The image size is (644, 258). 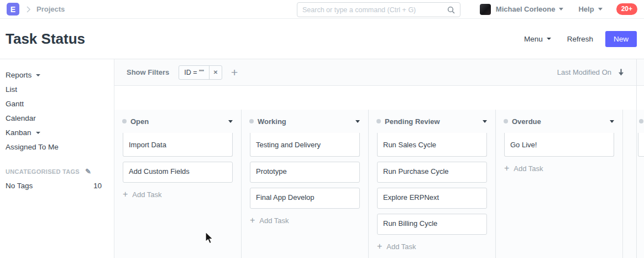 What do you see at coordinates (559, 121) in the screenshot?
I see `kanban-column-header: Overdue` at bounding box center [559, 121].